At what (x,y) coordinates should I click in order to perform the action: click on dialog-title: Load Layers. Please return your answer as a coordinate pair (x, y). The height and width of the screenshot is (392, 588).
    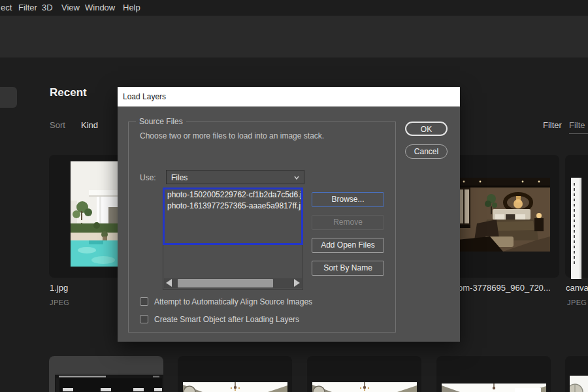
    Looking at the image, I should click on (144, 97).